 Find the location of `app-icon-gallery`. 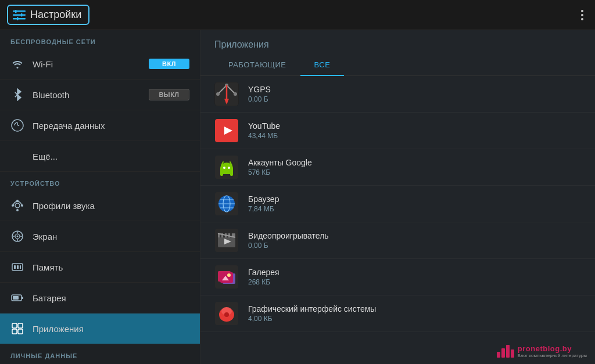

app-icon-gallery is located at coordinates (227, 277).